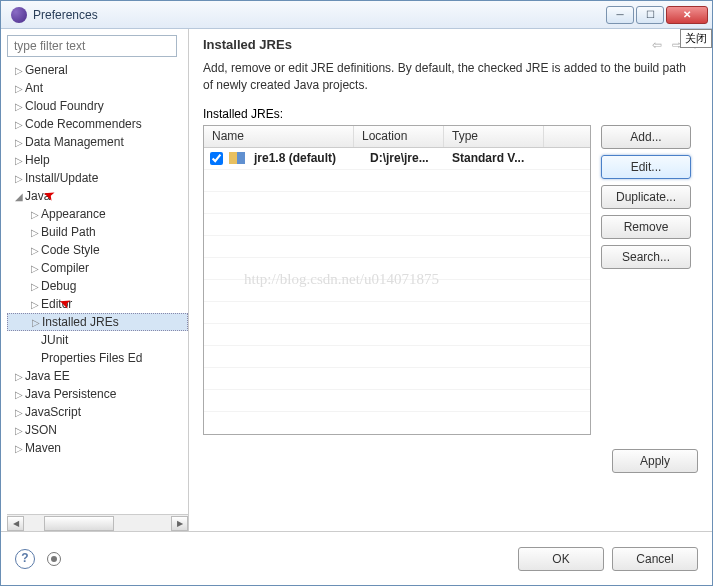  What do you see at coordinates (646, 227) in the screenshot?
I see `remove-button: Remove` at bounding box center [646, 227].